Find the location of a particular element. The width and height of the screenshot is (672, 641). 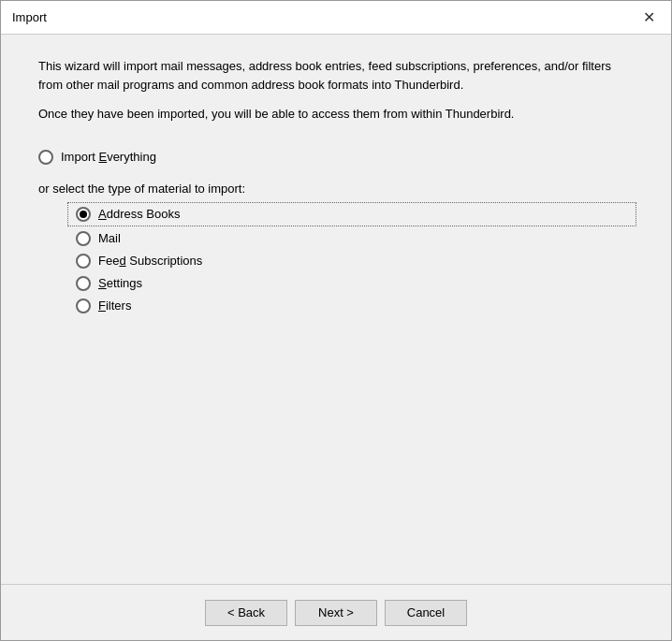

description-2: Once they have been imported, you will b… is located at coordinates (336, 114).